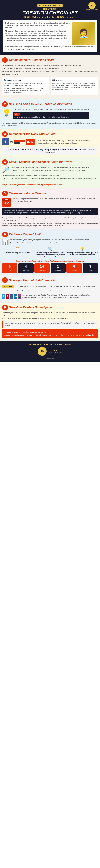  What do you see at coordinates (17, 114) in the screenshot?
I see `why-badge: why` at bounding box center [17, 114].